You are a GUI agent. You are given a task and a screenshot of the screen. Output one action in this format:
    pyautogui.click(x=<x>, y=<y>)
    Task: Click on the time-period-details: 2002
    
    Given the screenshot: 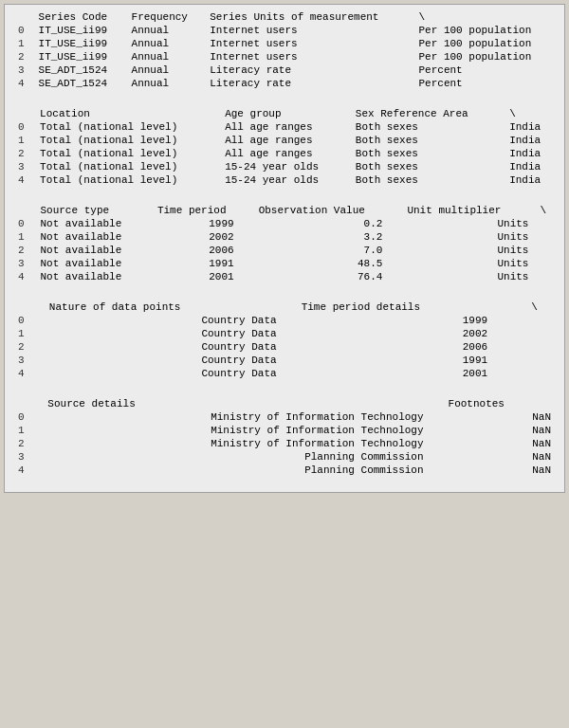 What is the action you would take?
    pyautogui.click(x=412, y=334)
    